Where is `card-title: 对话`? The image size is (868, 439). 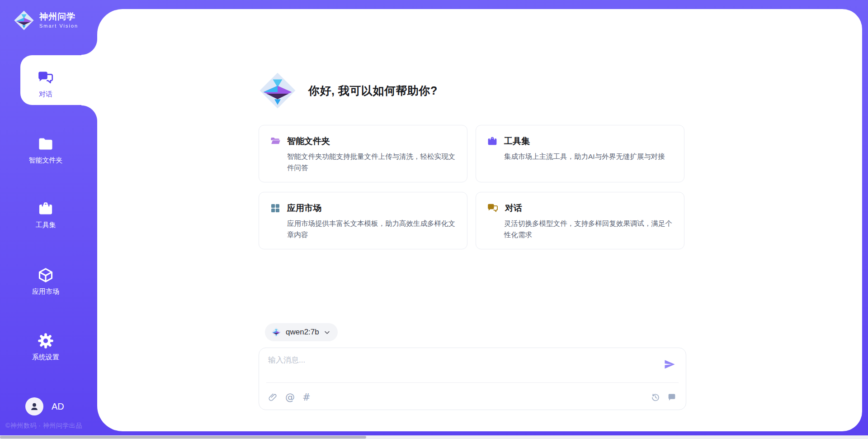 card-title: 对话 is located at coordinates (514, 208).